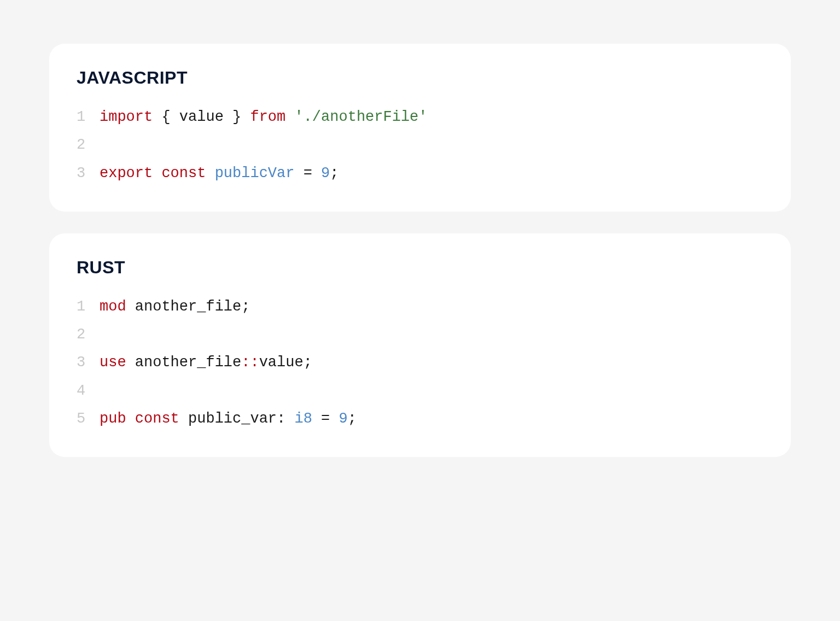 This screenshot has height=621, width=840. Describe the element at coordinates (175, 307) in the screenshot. I see `code-content: mod another_file;` at that location.